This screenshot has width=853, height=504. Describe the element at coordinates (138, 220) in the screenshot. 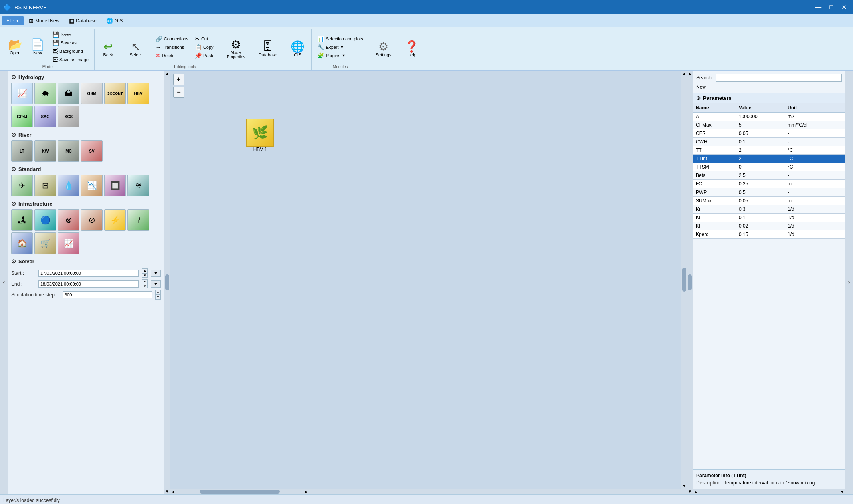

I see `component-i6: ⑂` at that location.